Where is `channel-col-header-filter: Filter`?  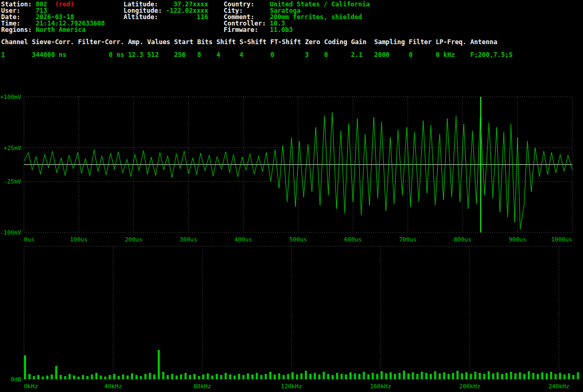
channel-col-header-filter: Filter is located at coordinates (423, 42).